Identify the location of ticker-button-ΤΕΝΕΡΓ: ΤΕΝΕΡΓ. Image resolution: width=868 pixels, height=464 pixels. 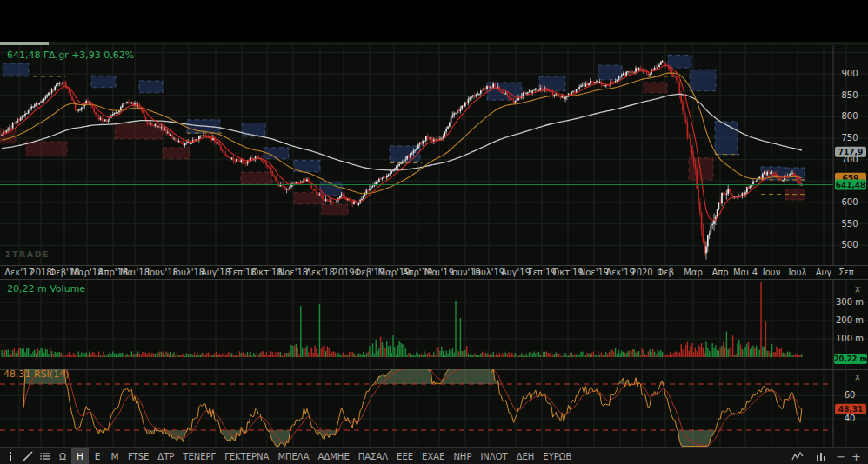
(199, 456).